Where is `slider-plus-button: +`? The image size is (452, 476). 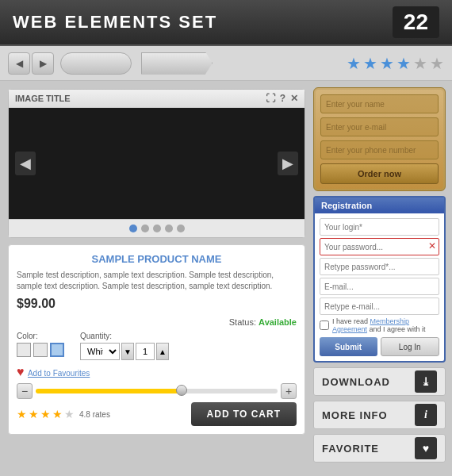
slider-plus-button: + is located at coordinates (289, 391).